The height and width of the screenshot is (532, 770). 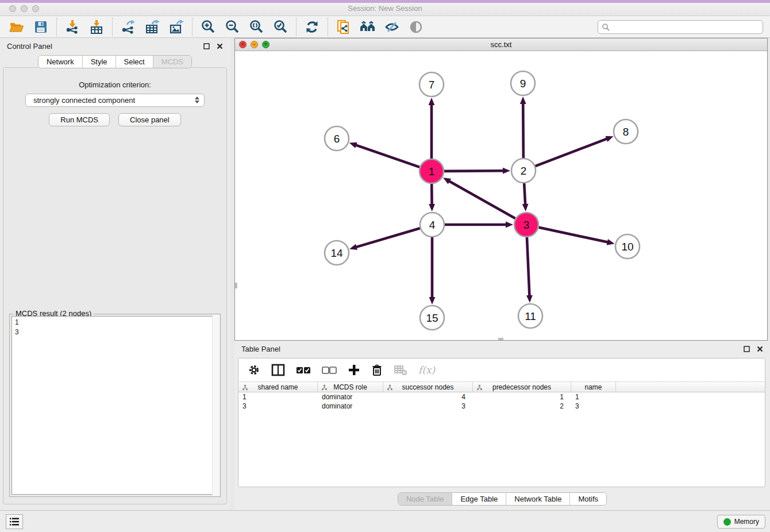 What do you see at coordinates (501, 45) in the screenshot?
I see `network-window-title: scc.txt` at bounding box center [501, 45].